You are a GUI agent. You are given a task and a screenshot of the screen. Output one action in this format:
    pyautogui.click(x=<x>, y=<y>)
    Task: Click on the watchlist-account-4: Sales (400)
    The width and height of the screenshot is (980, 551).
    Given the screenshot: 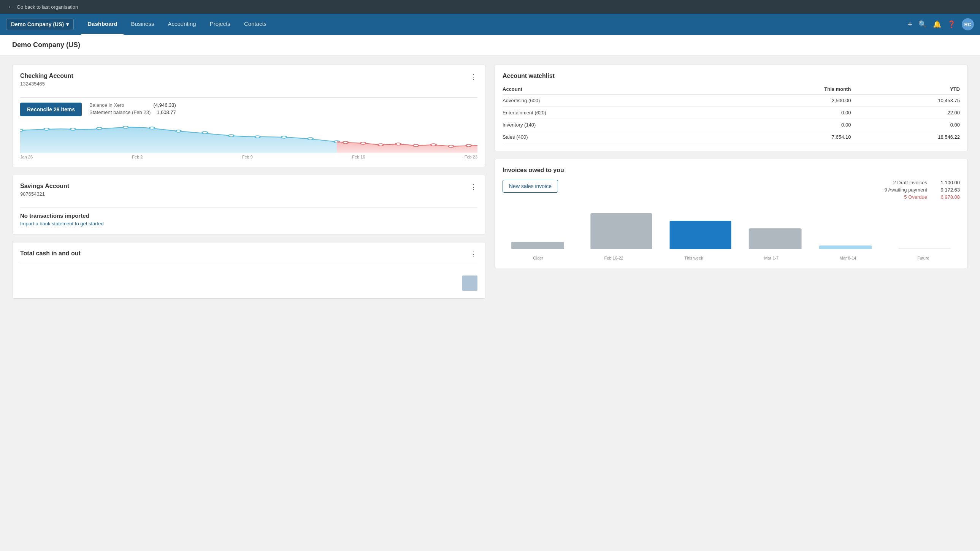 What is the action you would take?
    pyautogui.click(x=611, y=137)
    